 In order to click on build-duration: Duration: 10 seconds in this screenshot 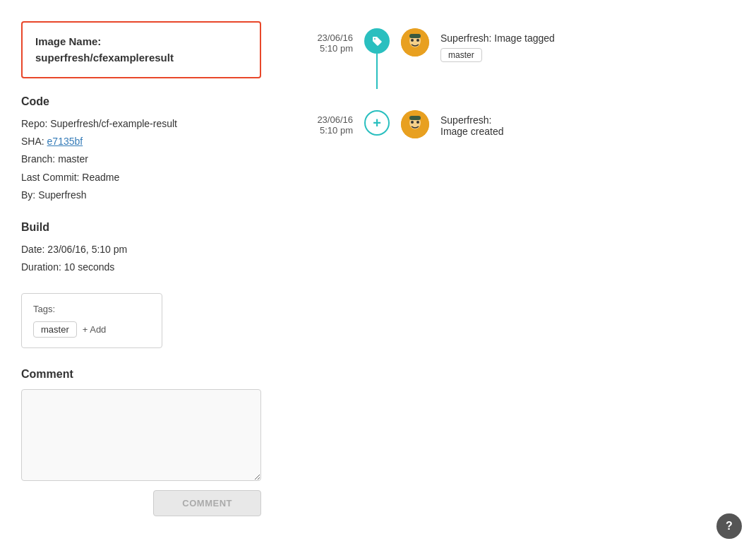, I will do `click(141, 267)`.